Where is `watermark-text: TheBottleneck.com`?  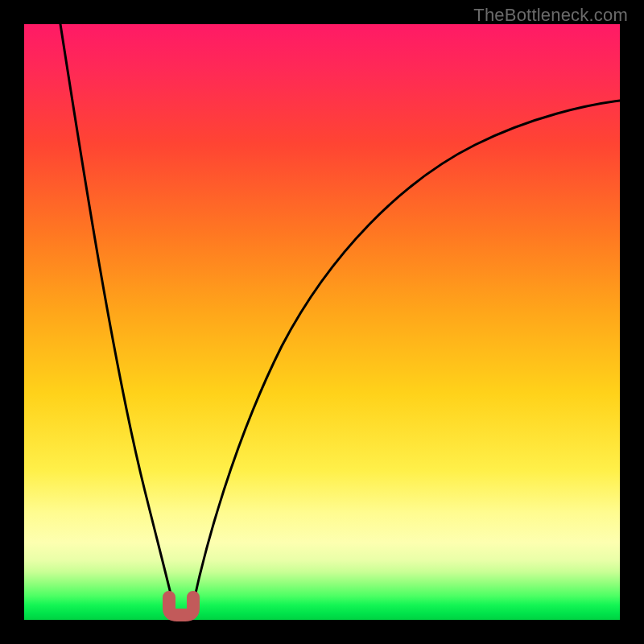
watermark-text: TheBottleneck.com is located at coordinates (551, 15).